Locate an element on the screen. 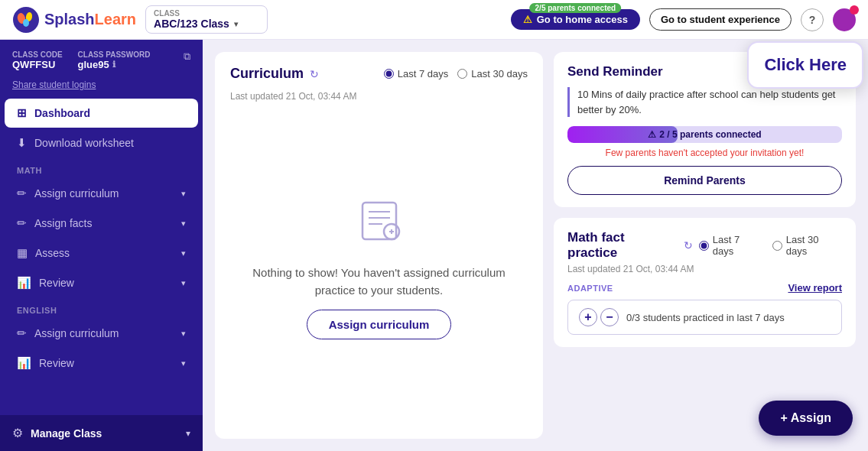  plus-minus-controls: + − is located at coordinates (599, 317).